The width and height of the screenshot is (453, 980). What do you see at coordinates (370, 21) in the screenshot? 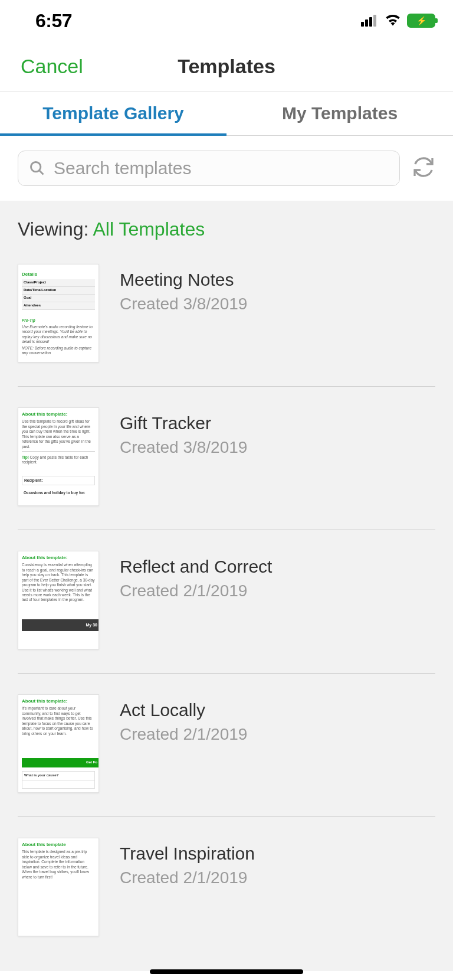
I see `signal-icon` at bounding box center [370, 21].